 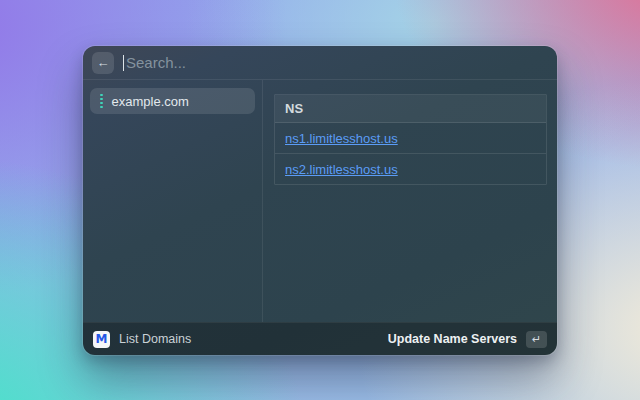 I want to click on nameserver-link-2: ns2.limitlesshost.us, so click(x=342, y=170).